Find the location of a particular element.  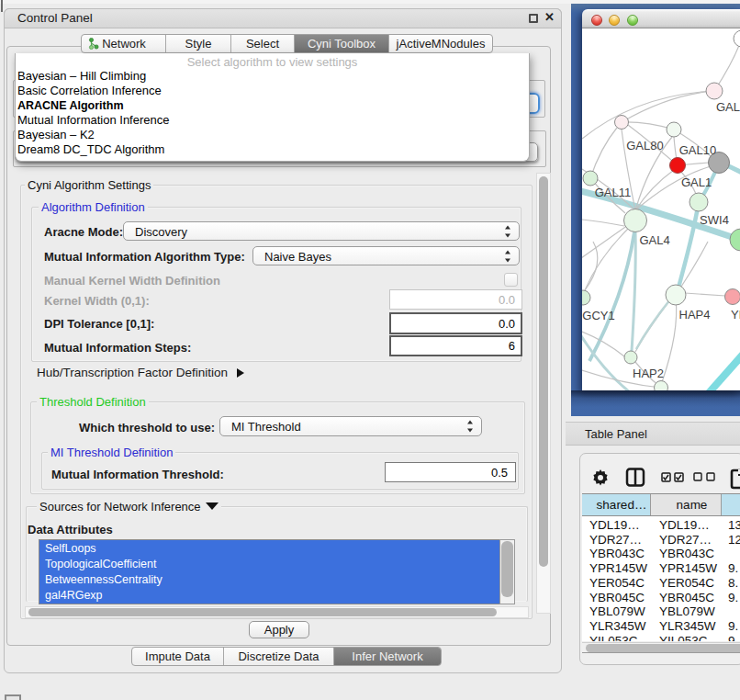

svg-text: HAP2 is located at coordinates (648, 373).